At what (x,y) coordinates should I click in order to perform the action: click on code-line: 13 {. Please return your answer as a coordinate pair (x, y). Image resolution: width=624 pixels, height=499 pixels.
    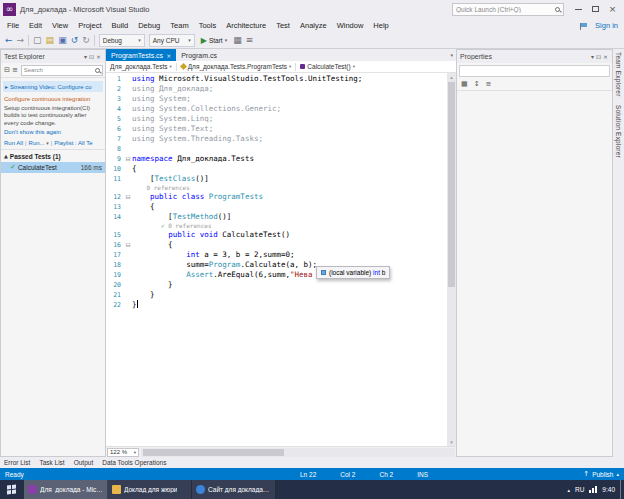
    Looking at the image, I should click on (276, 207).